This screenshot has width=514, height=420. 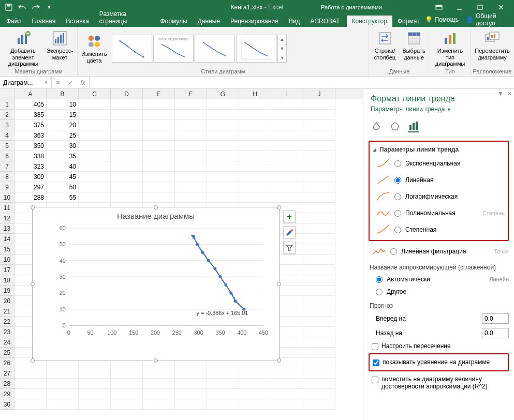 I want to click on column-header: F, so click(x=191, y=94).